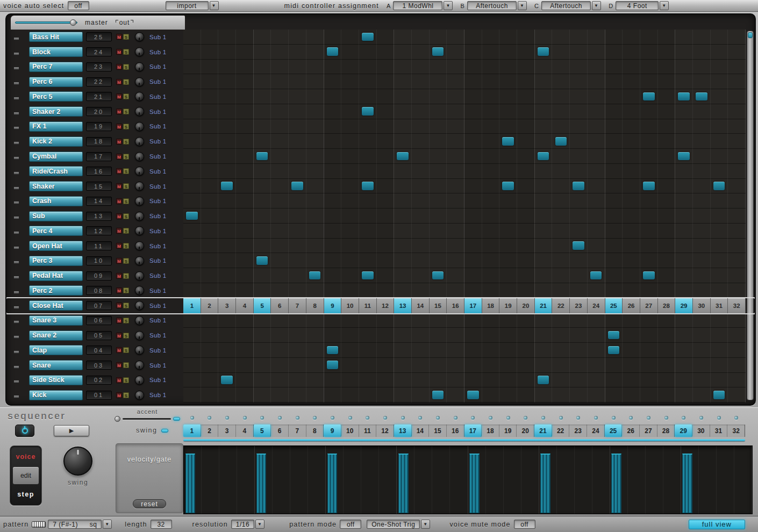 This screenshot has width=758, height=532. Describe the element at coordinates (332, 484) in the screenshot. I see `velocity-bar` at that location.